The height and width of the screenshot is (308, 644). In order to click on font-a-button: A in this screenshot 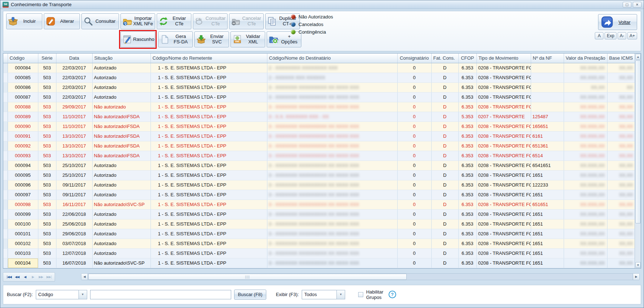, I will do `click(599, 36)`.